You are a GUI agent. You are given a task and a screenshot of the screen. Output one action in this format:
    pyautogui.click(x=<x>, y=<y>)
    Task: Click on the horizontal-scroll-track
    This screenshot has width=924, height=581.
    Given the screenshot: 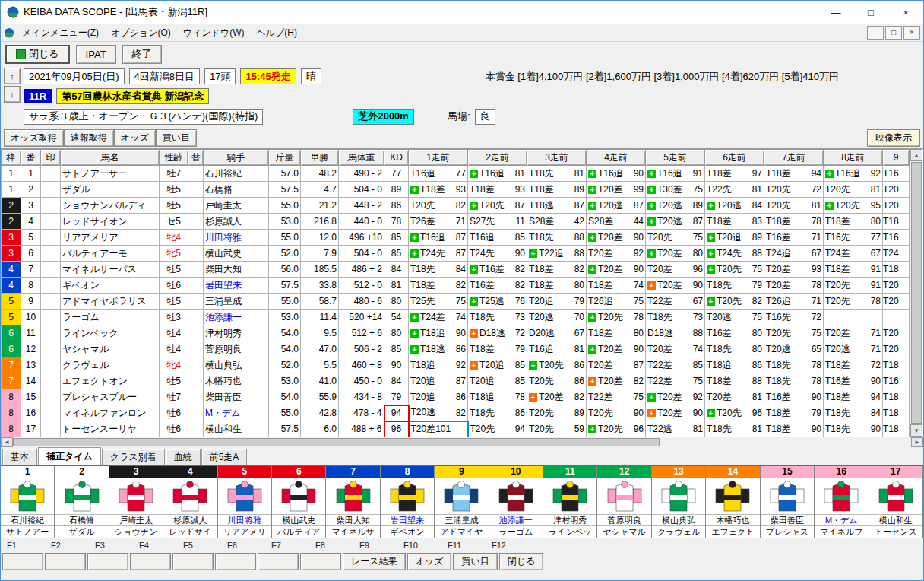 What is the action you would take?
    pyautogui.click(x=462, y=443)
    